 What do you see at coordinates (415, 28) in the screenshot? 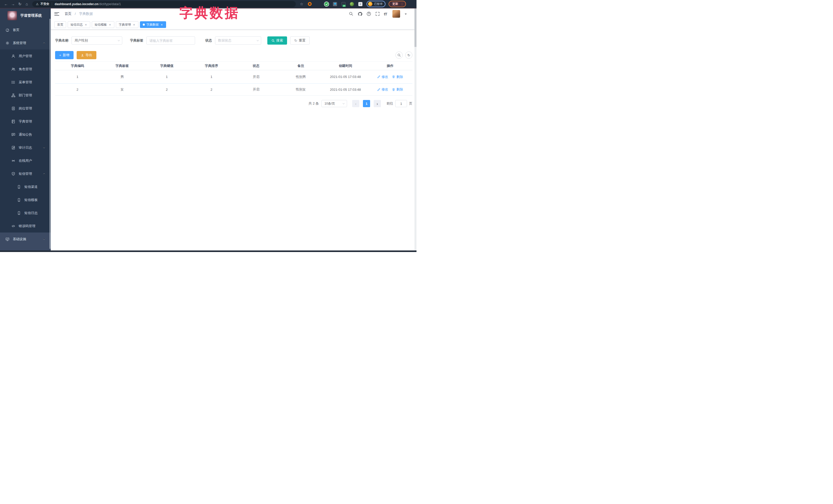
I see `scrollbar-thumb` at bounding box center [415, 28].